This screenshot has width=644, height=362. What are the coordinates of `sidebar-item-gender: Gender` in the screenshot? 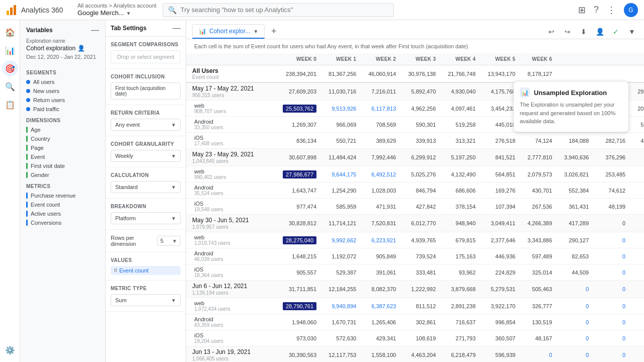 It's located at (62, 175).